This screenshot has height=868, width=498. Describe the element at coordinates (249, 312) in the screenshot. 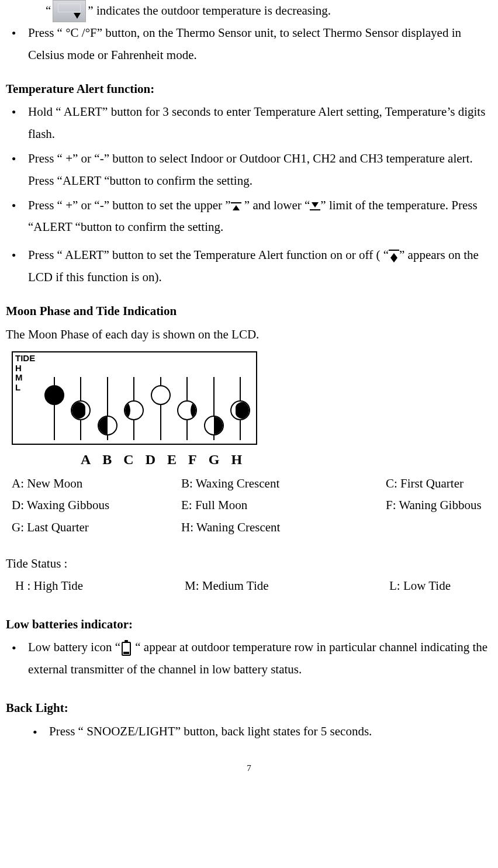

I see `moon-heading: Moon Phase and Tide Indication` at that location.